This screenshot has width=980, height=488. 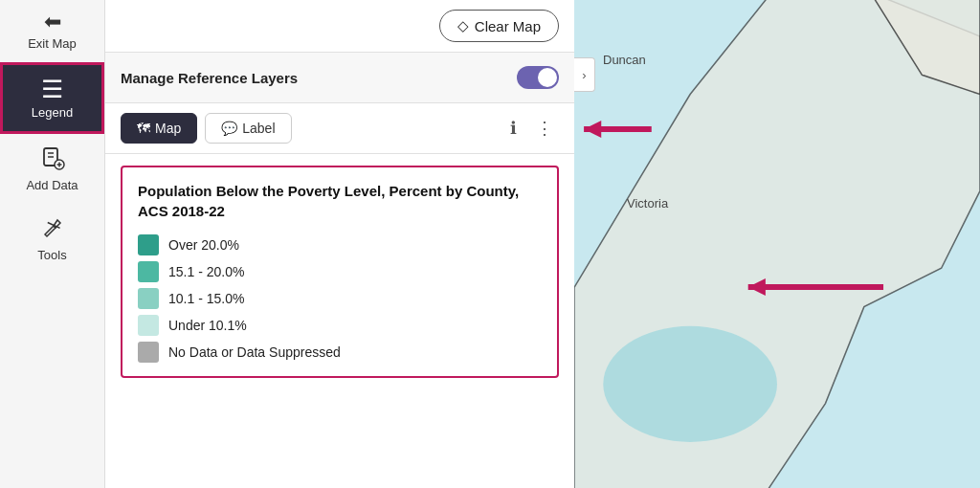 What do you see at coordinates (53, 22) in the screenshot?
I see `exit-map-icon: ⬅` at bounding box center [53, 22].